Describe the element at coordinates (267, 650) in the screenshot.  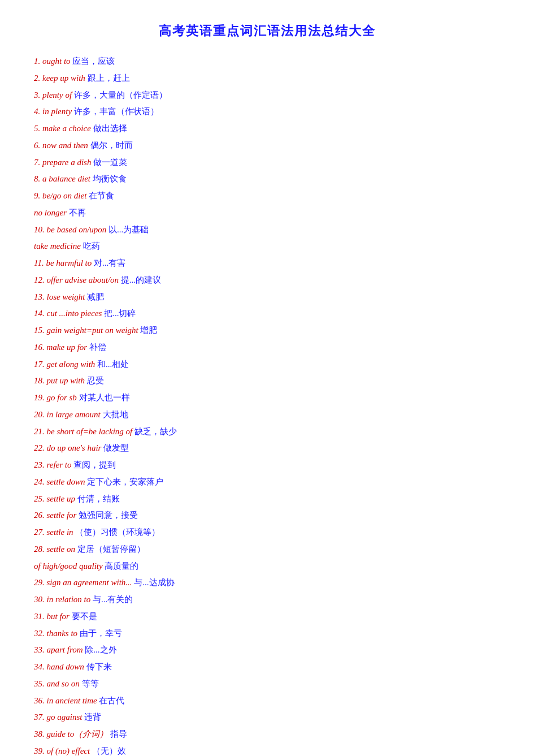
I see `list-item: 33. apart from 除...之外` at that location.